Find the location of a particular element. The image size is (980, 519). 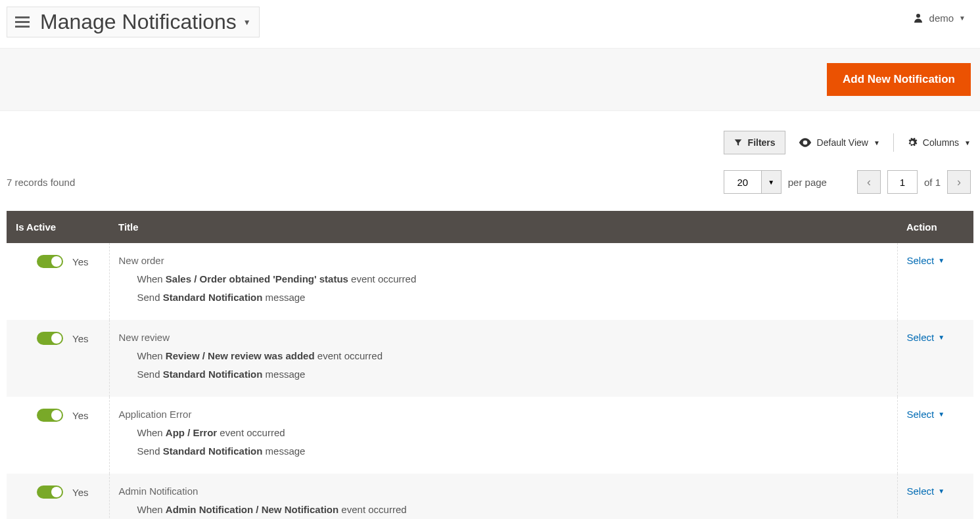

col-title: Title is located at coordinates (503, 227).